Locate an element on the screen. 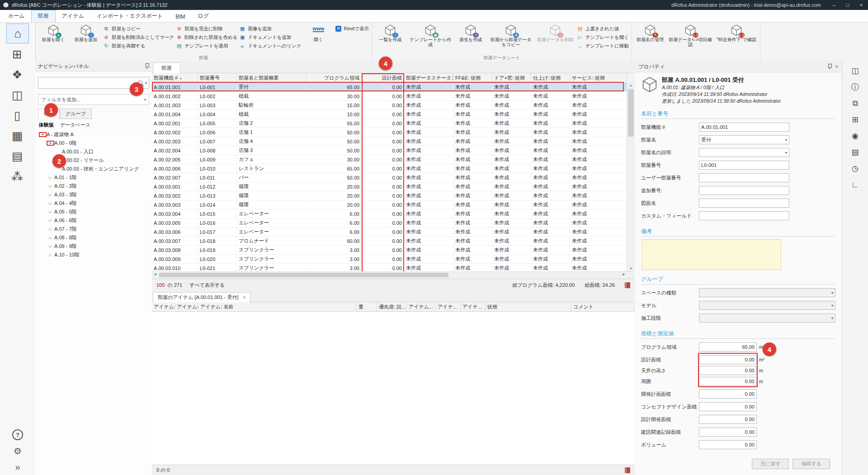 Image resolution: width=868 pixels, height=475 pixels. delete-room-data-button: × 部屋データを削除 is located at coordinates (555, 33).